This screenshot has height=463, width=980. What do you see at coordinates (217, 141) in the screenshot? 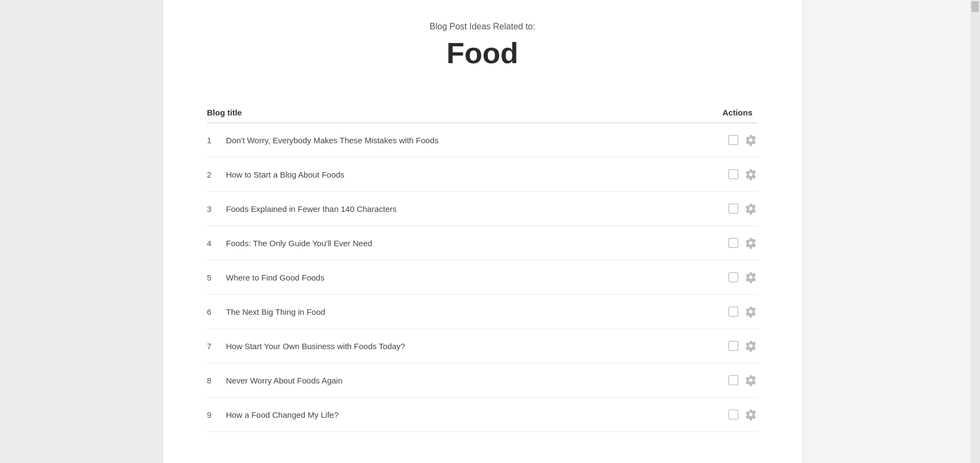
I see `row-number: 1` at bounding box center [217, 141].